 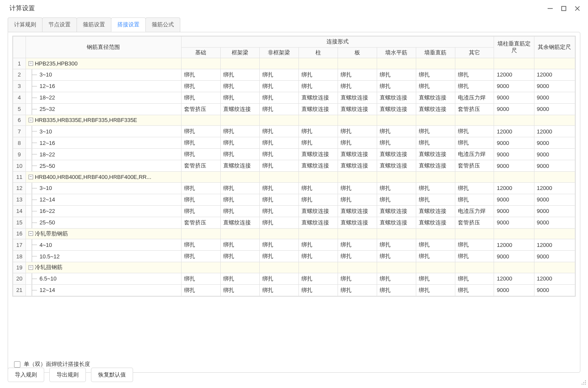 I want to click on col-fix1: 墙柱垂直筋定尺, so click(x=514, y=48).